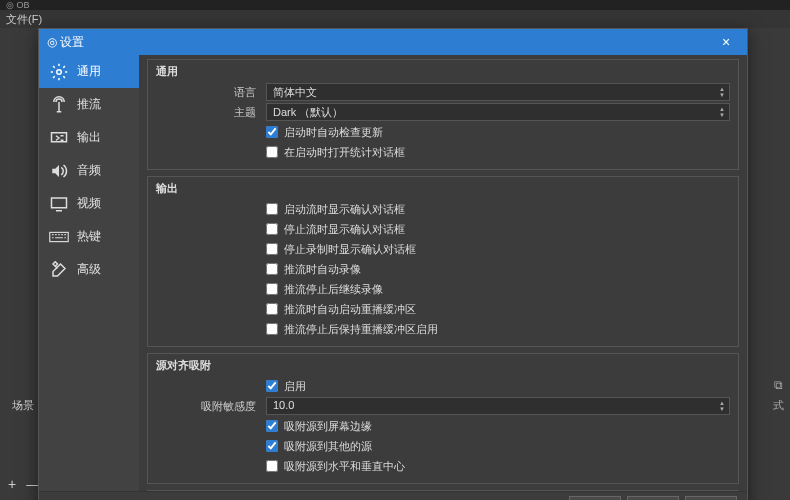 This screenshot has height=500, width=790. I want to click on tools-icon, so click(59, 270).